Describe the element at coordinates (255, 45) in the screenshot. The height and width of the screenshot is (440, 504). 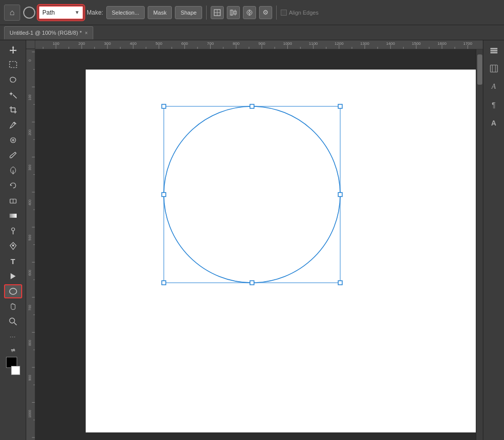
I see `ruler-top` at that location.